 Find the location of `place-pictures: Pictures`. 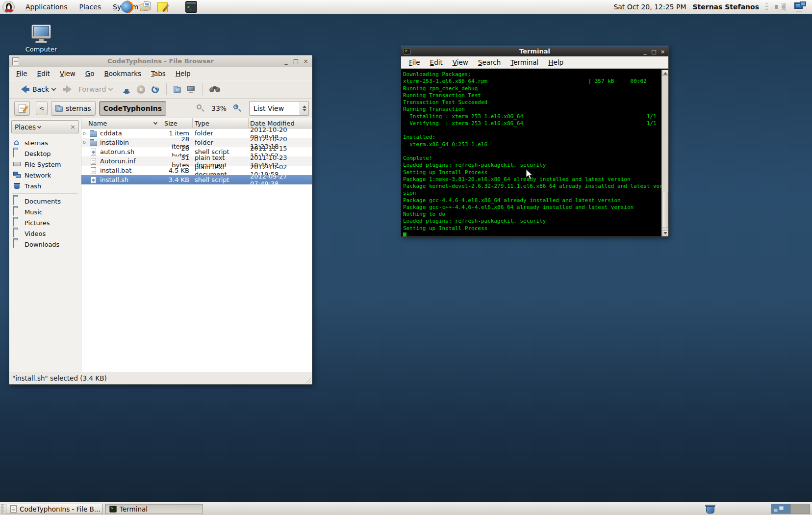

place-pictures: Pictures is located at coordinates (45, 223).